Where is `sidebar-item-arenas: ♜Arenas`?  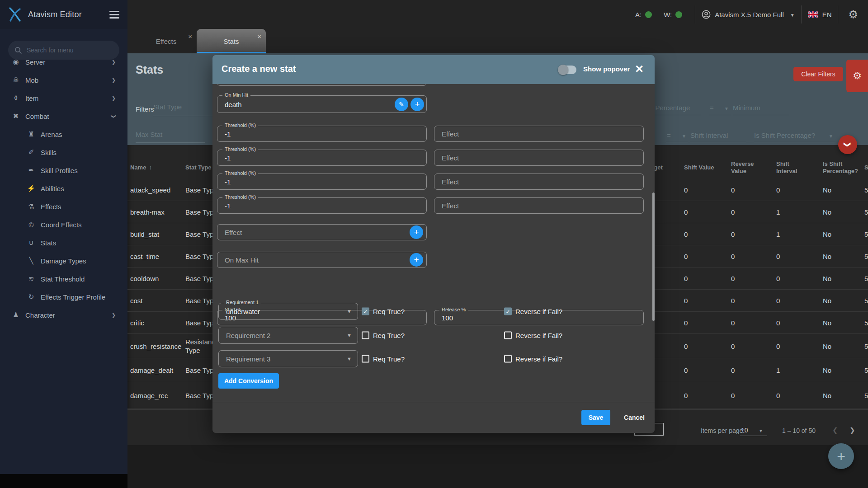
sidebar-item-arenas: ♜Arenas is located at coordinates (64, 134).